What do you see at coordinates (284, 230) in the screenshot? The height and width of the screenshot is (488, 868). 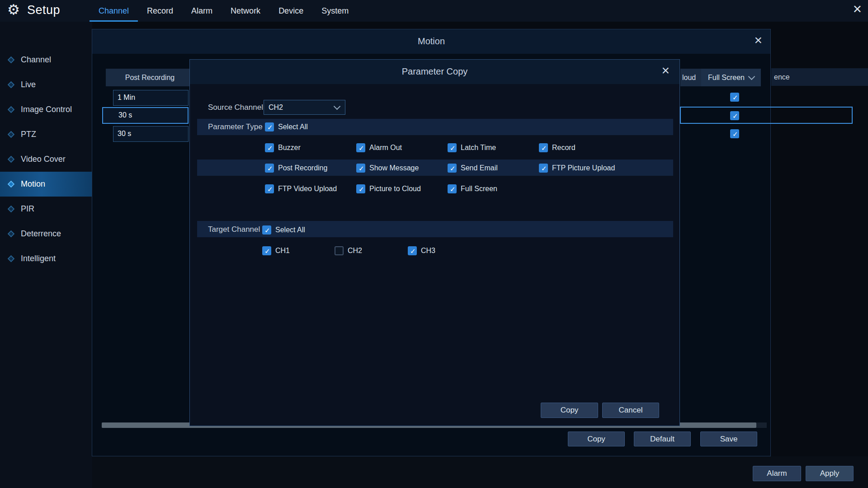 I see `target-select-all-option: Select All` at bounding box center [284, 230].